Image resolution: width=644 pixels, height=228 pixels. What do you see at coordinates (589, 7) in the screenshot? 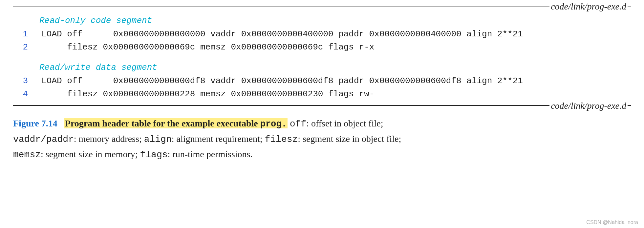
I see `filename-top: code/link/prog-exe.d` at bounding box center [589, 7].